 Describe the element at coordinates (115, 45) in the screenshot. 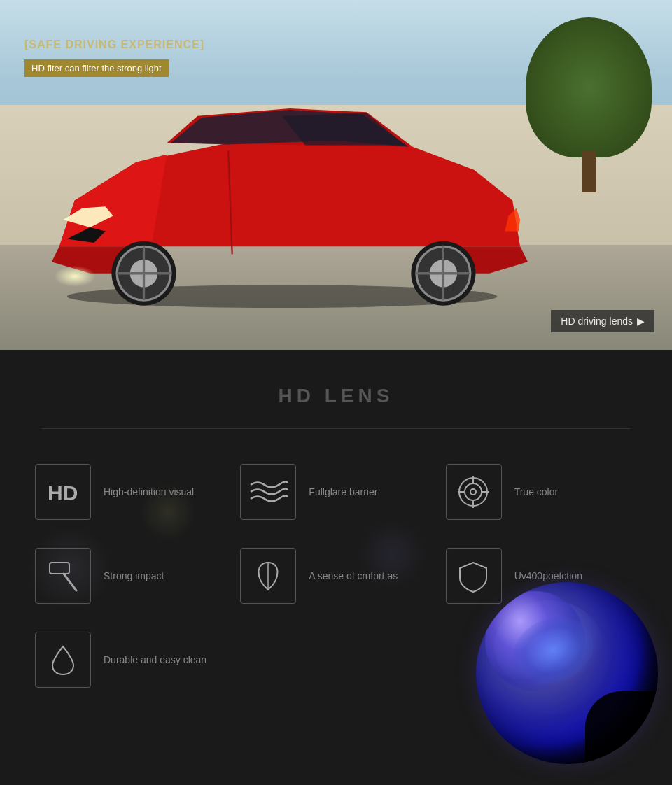

I see `hero-tag-safe: [SAFE DRIVING EXPERIENCE]` at that location.